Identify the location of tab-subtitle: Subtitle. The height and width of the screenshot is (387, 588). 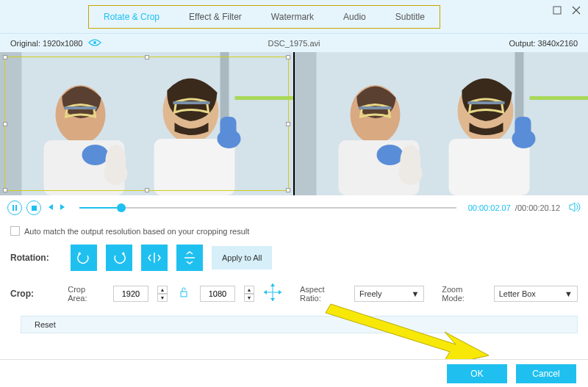
(410, 17).